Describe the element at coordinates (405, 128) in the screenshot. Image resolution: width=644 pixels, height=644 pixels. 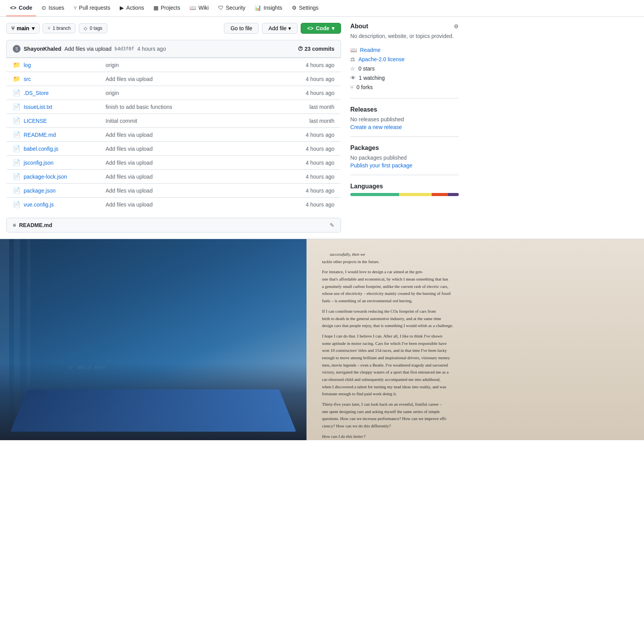
I see `about-sidebar: About ⚙ No description, website, or topi…` at that location.